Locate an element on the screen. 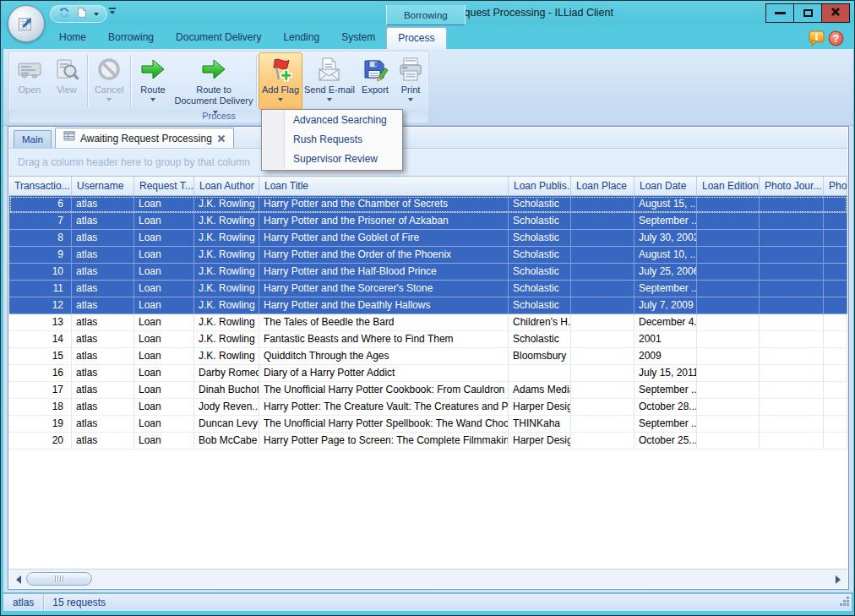 The image size is (855, 616). table-row: 8atlasLoanJ.K. RowlingHarry Potter and t… is located at coordinates (428, 238).